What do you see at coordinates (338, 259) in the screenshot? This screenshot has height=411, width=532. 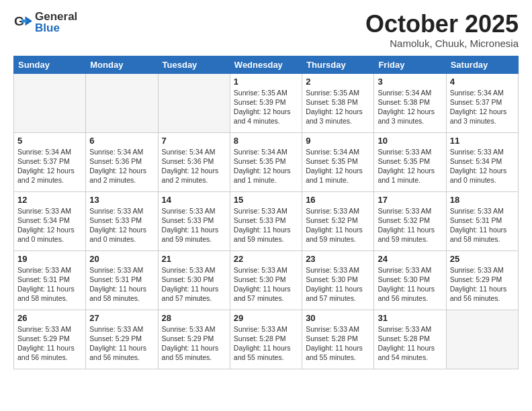 I see `day-number: 23` at bounding box center [338, 259].